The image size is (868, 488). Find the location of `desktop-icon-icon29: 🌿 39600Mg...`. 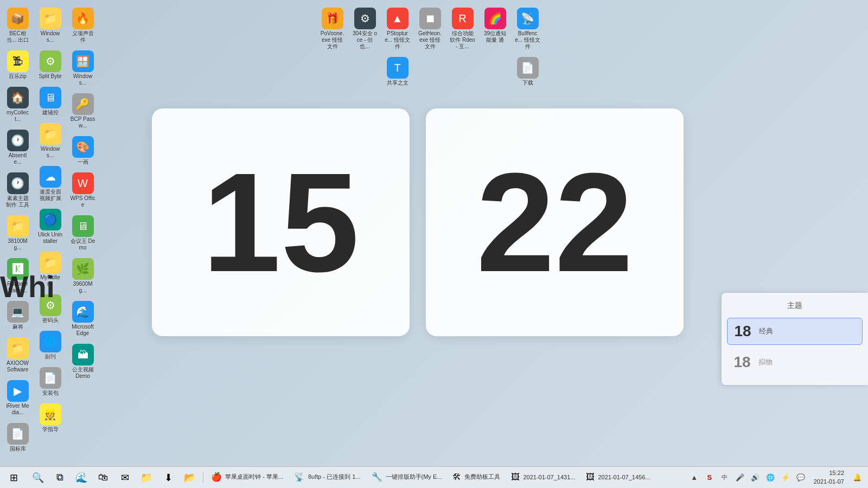

desktop-icon-icon29: 🌿 39600Mg... is located at coordinates (82, 276).